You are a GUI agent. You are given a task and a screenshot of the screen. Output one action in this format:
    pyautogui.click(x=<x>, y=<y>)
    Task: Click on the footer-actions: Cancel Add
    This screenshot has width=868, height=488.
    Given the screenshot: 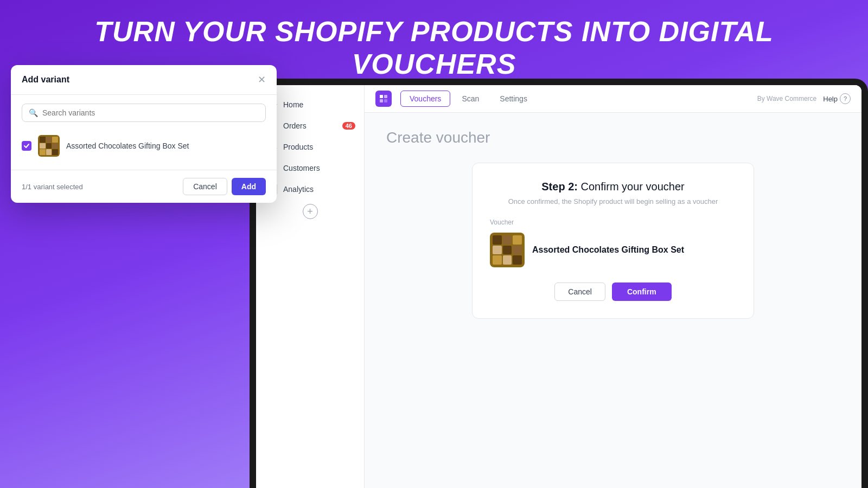 What is the action you would take?
    pyautogui.click(x=225, y=187)
    